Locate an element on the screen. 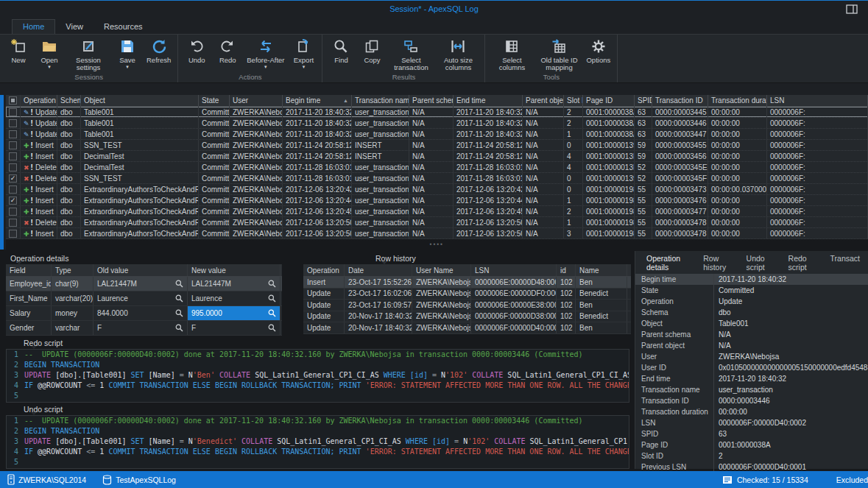 This screenshot has width=868, height=488. table-row: ✚!InsertdboDecimalTestCommittedZWERKA\Ne… is located at coordinates (437, 156).